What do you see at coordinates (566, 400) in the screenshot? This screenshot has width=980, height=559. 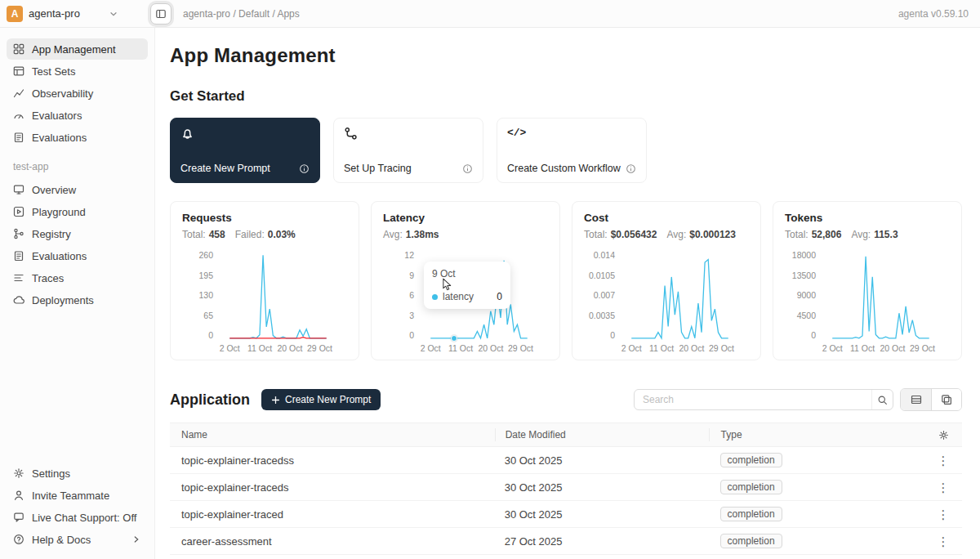 I see `application-header: Application Create New Prompt` at bounding box center [566, 400].